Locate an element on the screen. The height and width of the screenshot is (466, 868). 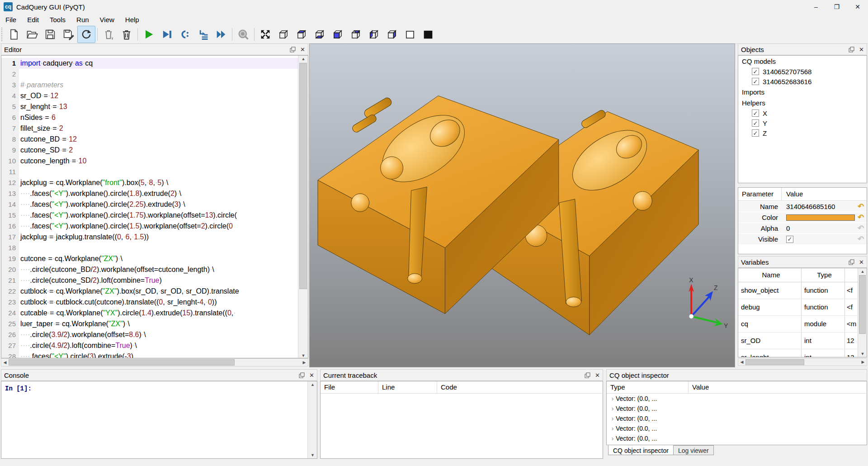
tree-item: ✓3140652683616 is located at coordinates (802, 81).